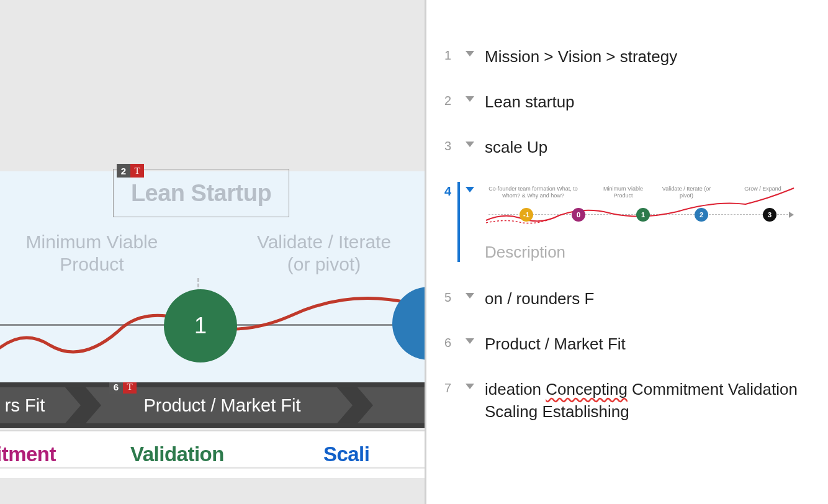 Image resolution: width=828 pixels, height=504 pixels. Describe the element at coordinates (200, 326) in the screenshot. I see `stage-node-1-value: 1` at that location.